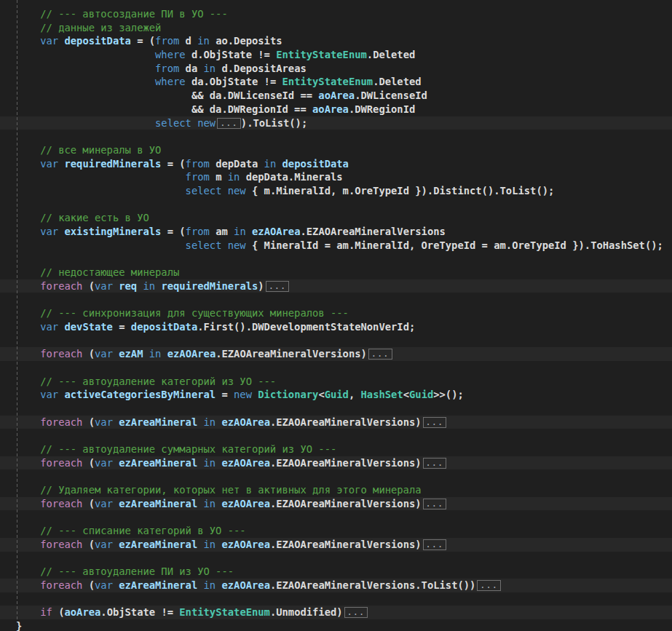 This screenshot has height=631, width=672. What do you see at coordinates (89, 150) in the screenshot?
I see `token-cm: // все минералы в УО` at bounding box center [89, 150].